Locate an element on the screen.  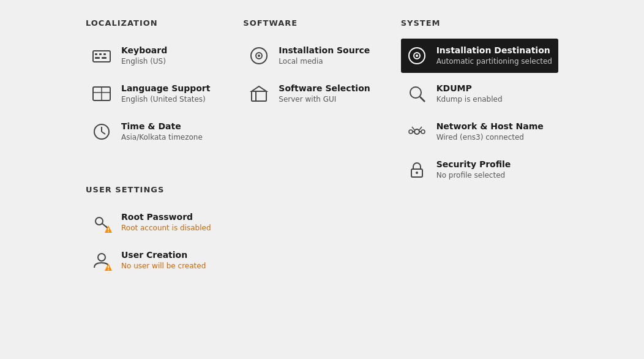
installation-source-title: Installation Source is located at coordinates (324, 50).